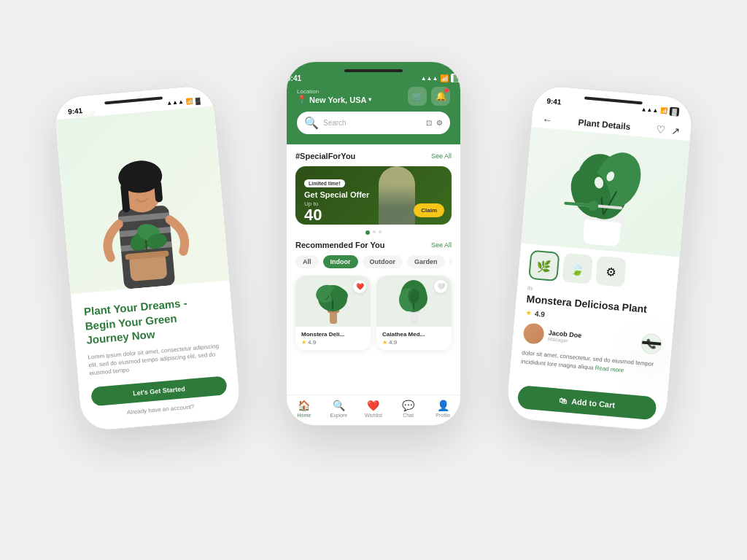 The height and width of the screenshot is (560, 747). I want to click on cart-icon: 🛒, so click(417, 96).